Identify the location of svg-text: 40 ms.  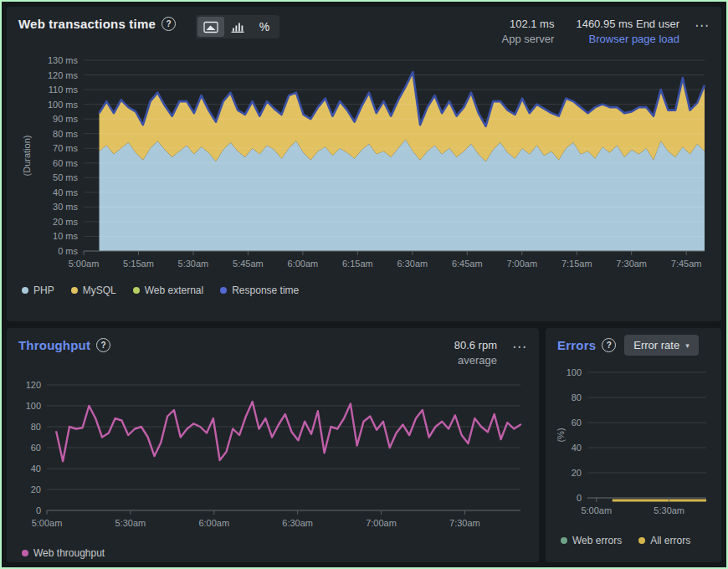
(65, 192).